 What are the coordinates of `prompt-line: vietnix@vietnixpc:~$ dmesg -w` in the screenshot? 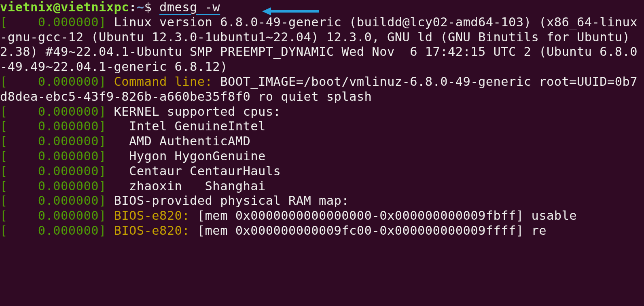 It's located at (322, 7).